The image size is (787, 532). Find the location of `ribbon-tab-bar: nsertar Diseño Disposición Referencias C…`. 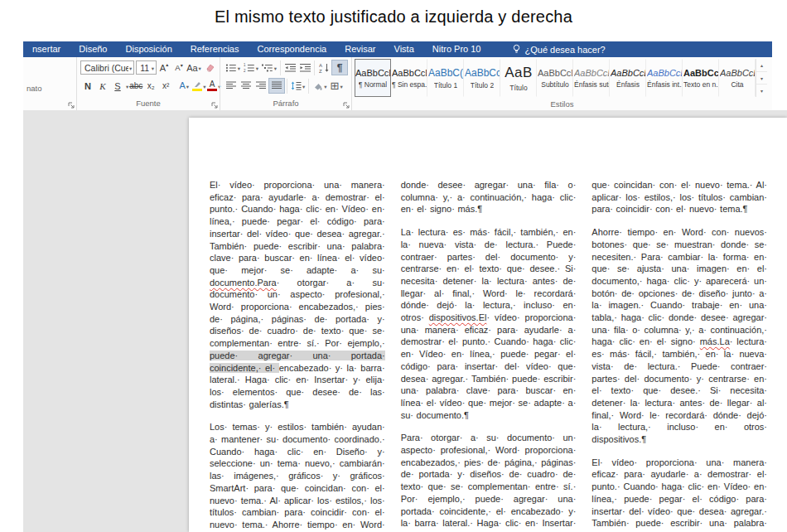

ribbon-tab-bar: nsertar Diseño Disposición Referencias C… is located at coordinates (398, 50).